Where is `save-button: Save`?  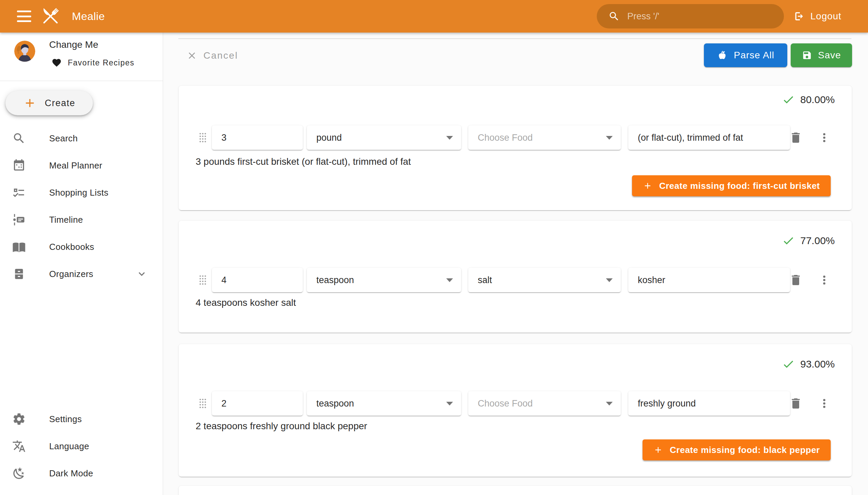
save-button: Save is located at coordinates (821, 55).